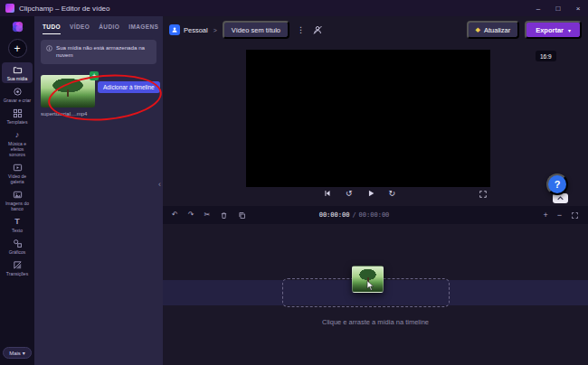 The height and width of the screenshot is (365, 588). I want to click on chevron-up-icon, so click(561, 199).